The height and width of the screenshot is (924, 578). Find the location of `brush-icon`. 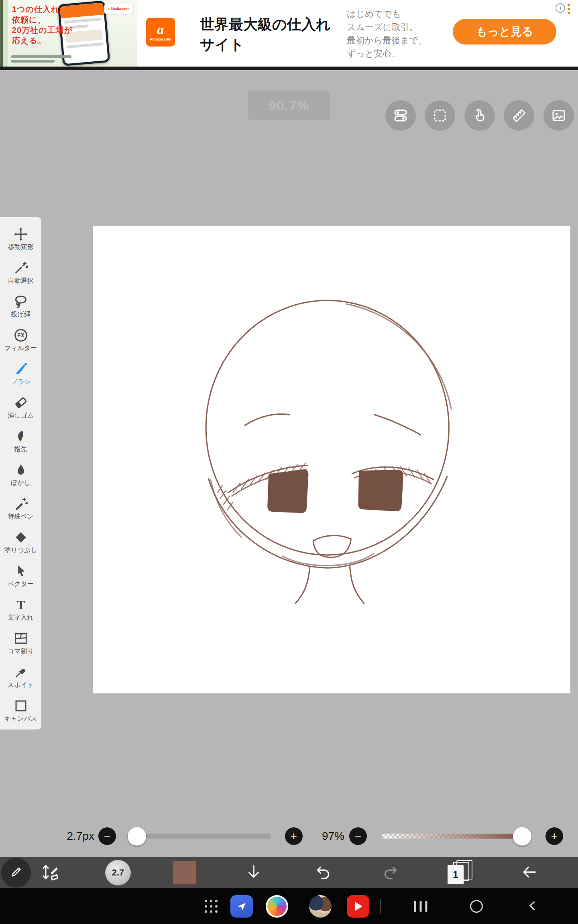

brush-icon is located at coordinates (21, 368).